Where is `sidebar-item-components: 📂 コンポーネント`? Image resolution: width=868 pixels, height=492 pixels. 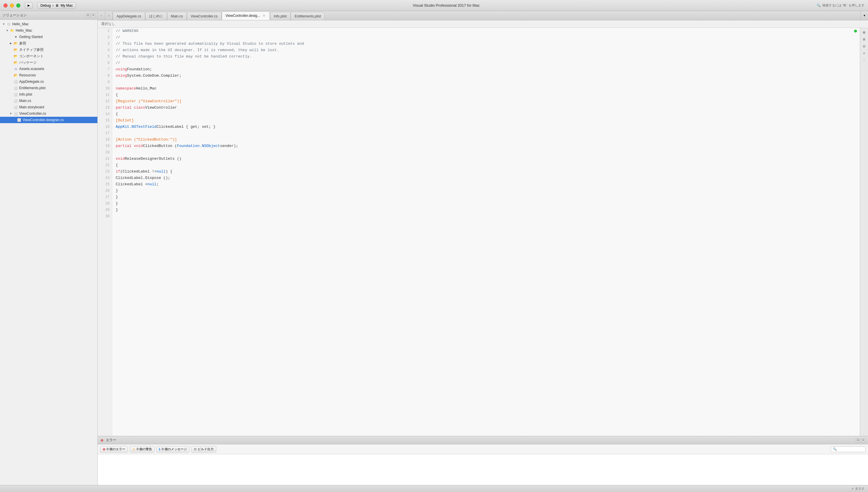
sidebar-item-components: 📂 コンポーネント is located at coordinates (49, 56).